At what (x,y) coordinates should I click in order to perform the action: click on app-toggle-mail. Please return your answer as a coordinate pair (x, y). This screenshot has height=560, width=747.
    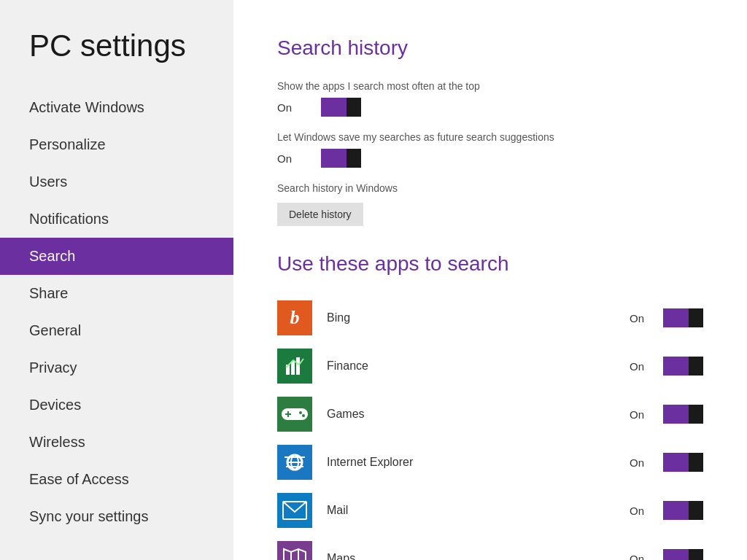
    Looking at the image, I should click on (683, 510).